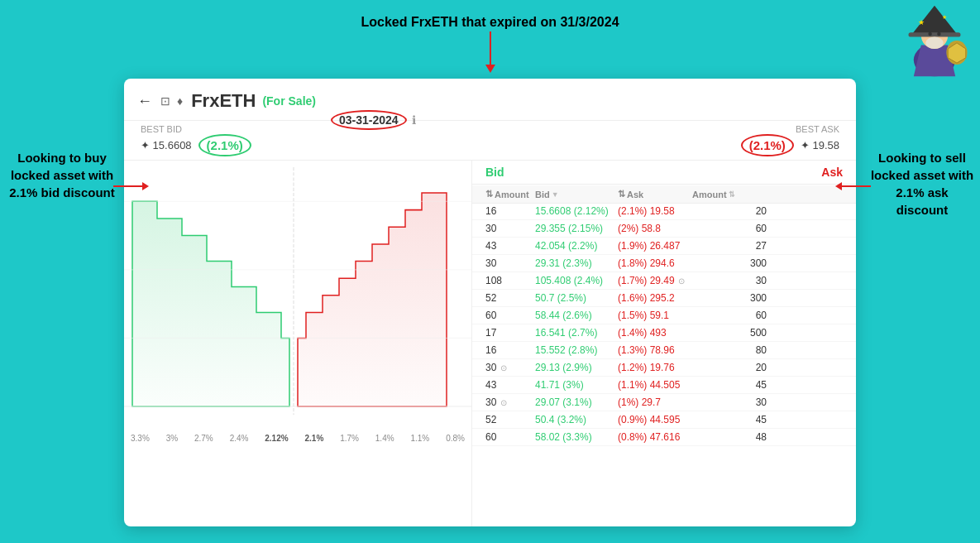  Describe the element at coordinates (664, 316) in the screenshot. I see `table-row: 6058.44 (2.6%)(1.5%) 59.160` at that location.